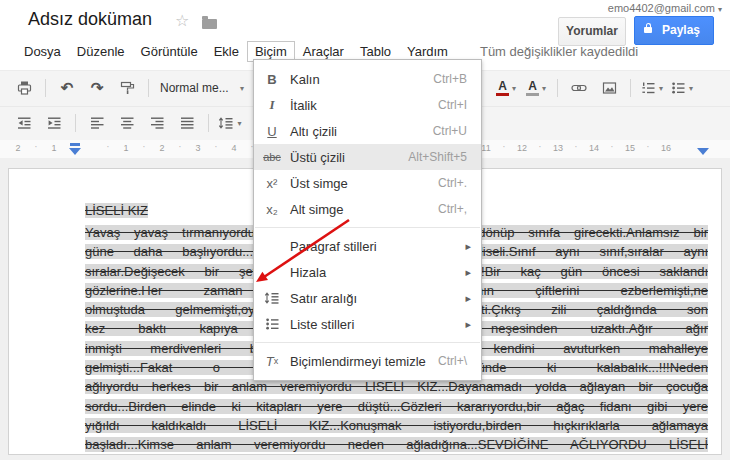 The height and width of the screenshot is (460, 730). Describe the element at coordinates (362, 80) in the screenshot. I see `menu-item-label: Kalın` at that location.